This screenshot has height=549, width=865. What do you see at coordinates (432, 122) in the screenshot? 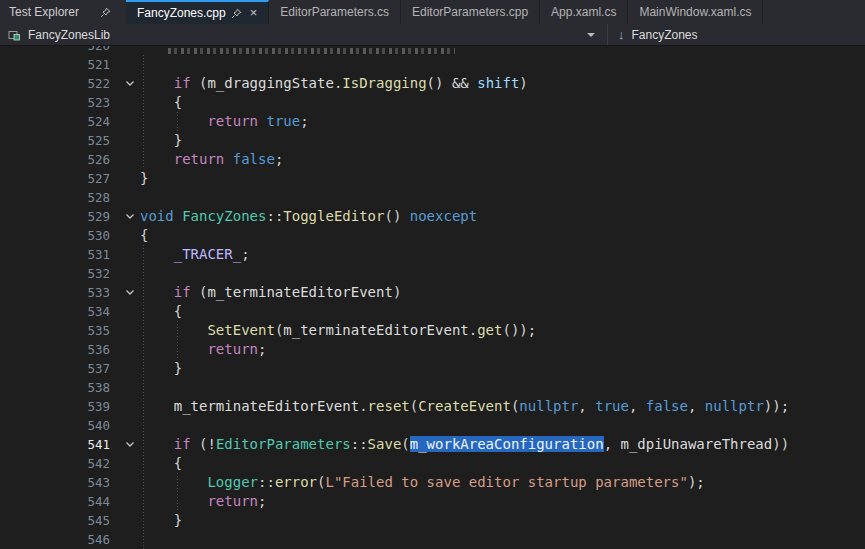
I see `code-line: 524 return true;` at bounding box center [432, 122].